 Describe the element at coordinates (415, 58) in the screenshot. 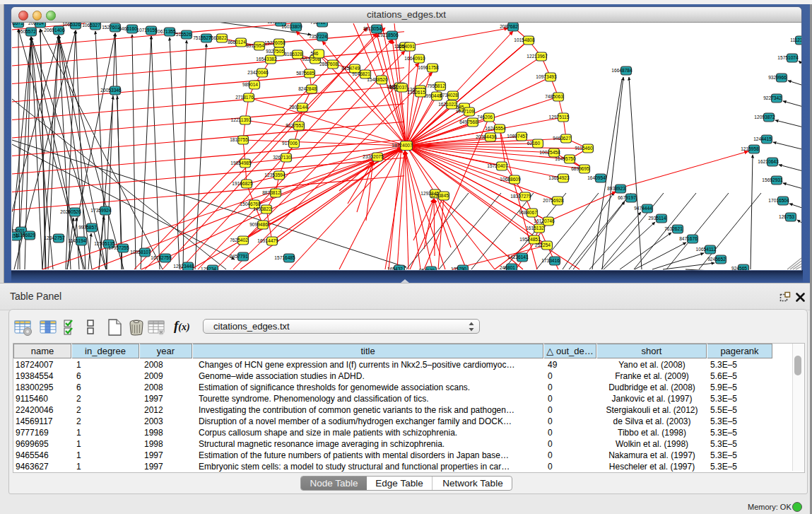

I see `svg-text: 16640910` at that location.